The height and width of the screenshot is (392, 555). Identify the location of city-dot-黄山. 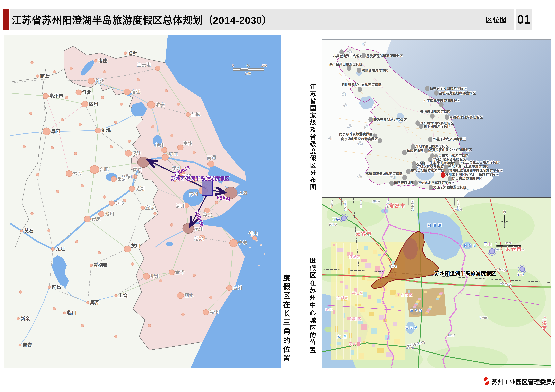
(127, 249).